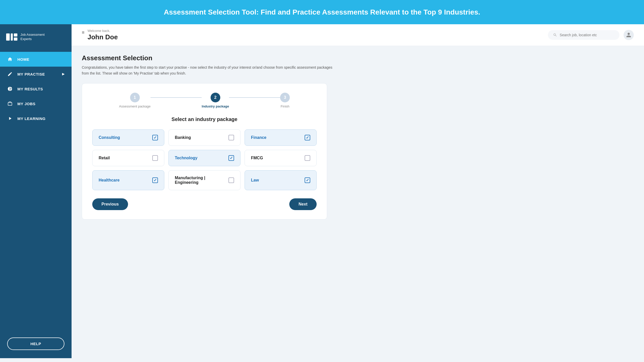  I want to click on industry-item-finance: Finance ✓, so click(281, 138).